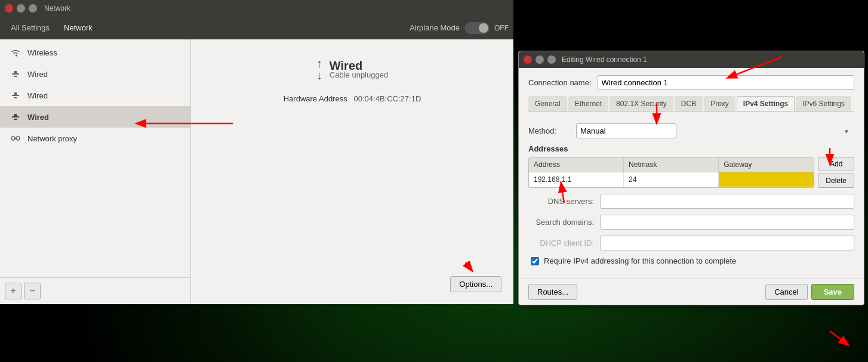  Describe the element at coordinates (548, 104) in the screenshot. I see `tab-general: General` at that location.